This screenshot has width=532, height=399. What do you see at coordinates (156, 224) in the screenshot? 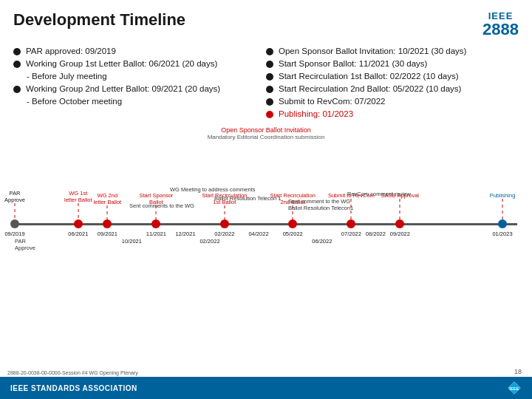
I see `timeline-marker-sponsor_start` at bounding box center [156, 224].